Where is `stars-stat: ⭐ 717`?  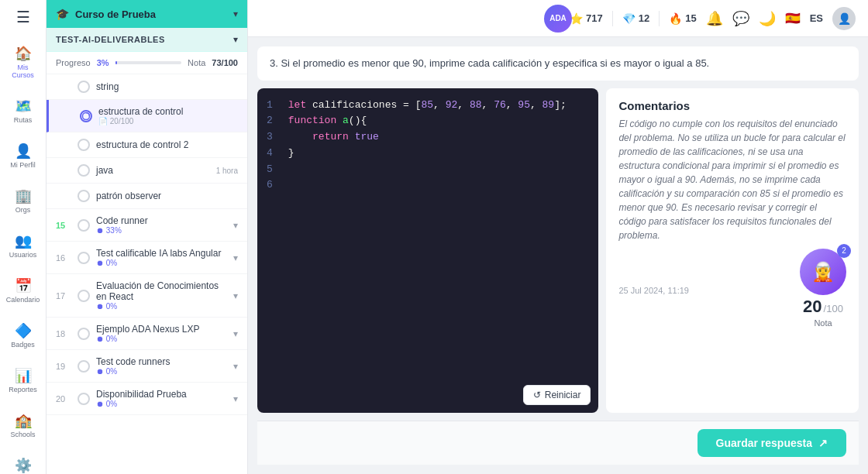
stars-stat: ⭐ 717 is located at coordinates (586, 19).